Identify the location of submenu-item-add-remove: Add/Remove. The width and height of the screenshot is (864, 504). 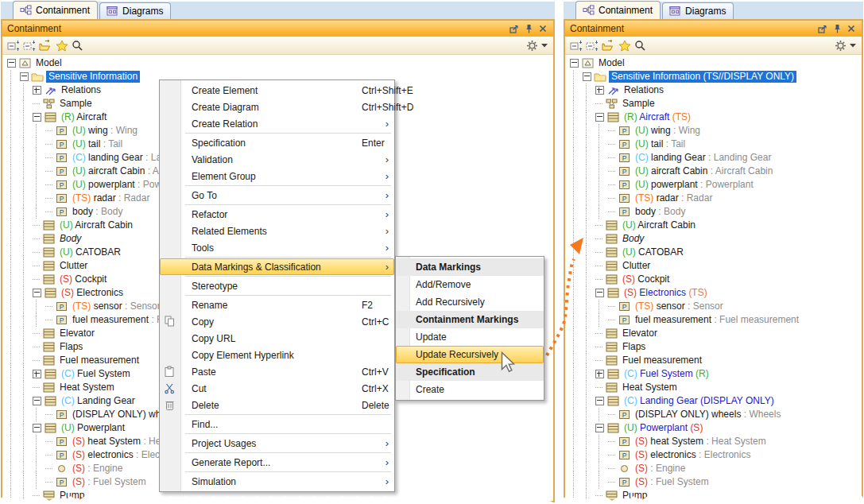
(470, 285).